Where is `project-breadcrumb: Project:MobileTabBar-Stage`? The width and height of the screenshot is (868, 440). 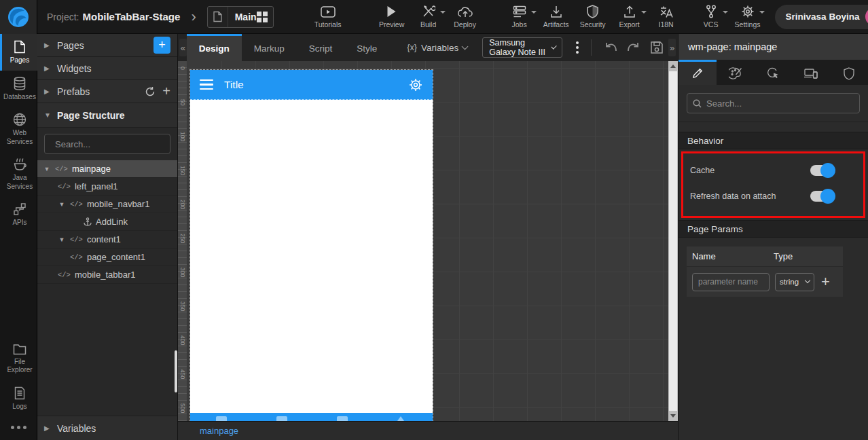
project-breadcrumb: Project:MobileTabBar-Stage is located at coordinates (113, 16).